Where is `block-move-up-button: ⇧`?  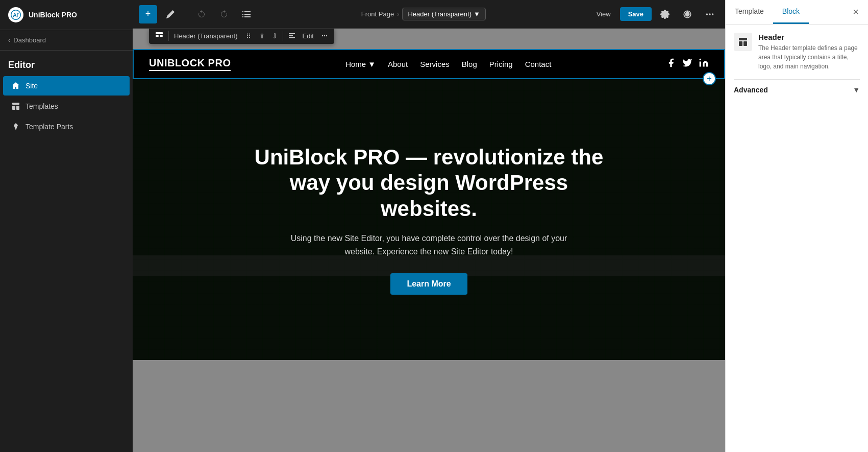
block-move-up-button: ⇧ is located at coordinates (262, 36).